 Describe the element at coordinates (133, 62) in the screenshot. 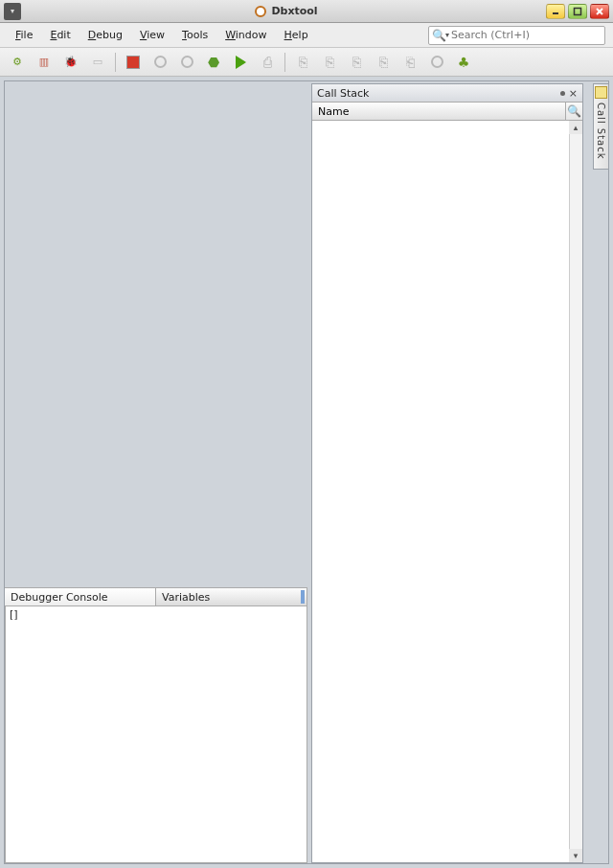

I see `stop-icon` at that location.